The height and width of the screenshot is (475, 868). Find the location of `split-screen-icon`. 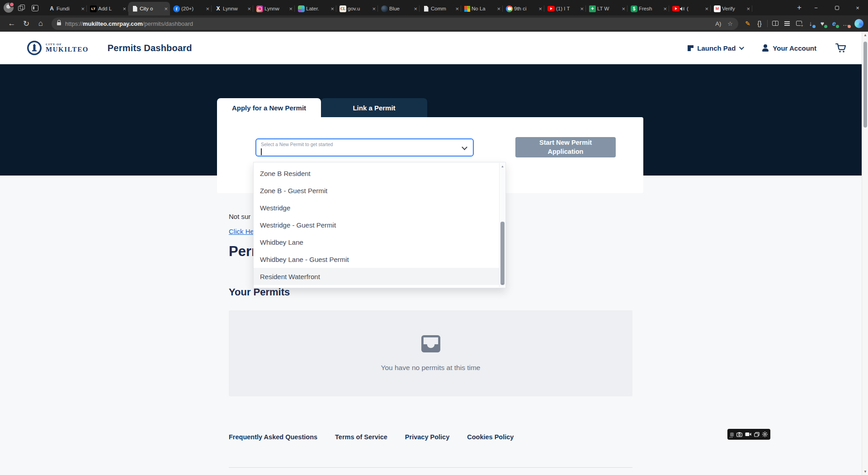

split-screen-icon is located at coordinates (775, 24).